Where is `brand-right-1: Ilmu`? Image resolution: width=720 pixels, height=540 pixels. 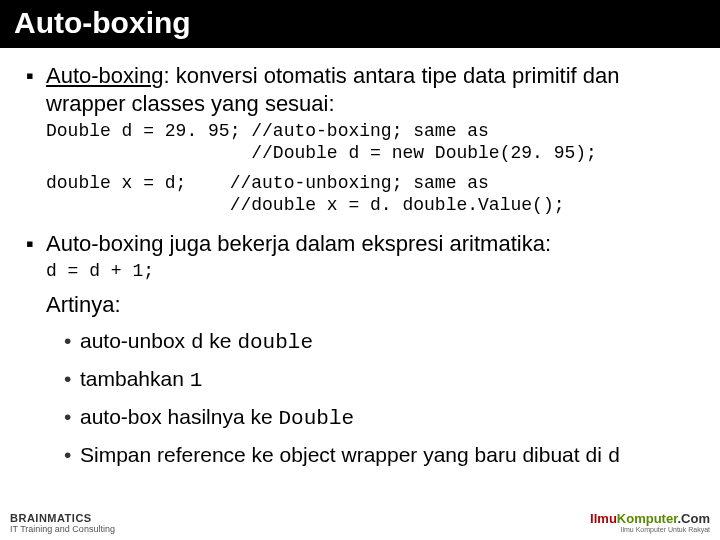
brand-right-1: Ilmu is located at coordinates (604, 518).